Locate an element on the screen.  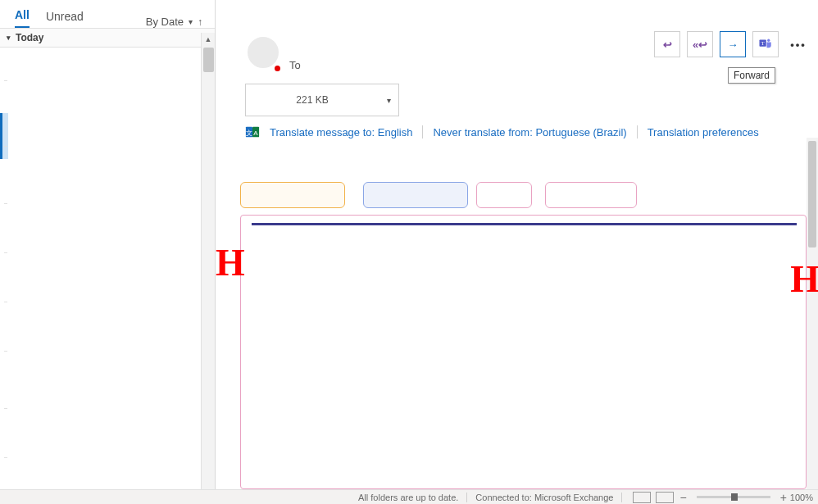
body-header-rule is located at coordinates (525, 225).